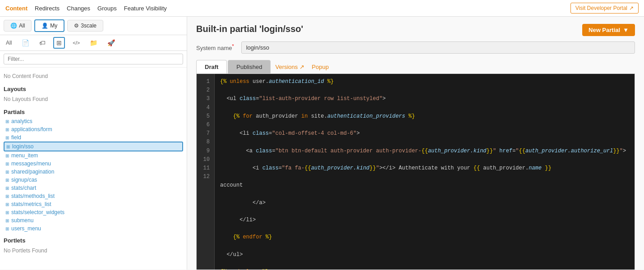 The width and height of the screenshot is (644, 270). I want to click on sidebar-filter, so click(93, 59).